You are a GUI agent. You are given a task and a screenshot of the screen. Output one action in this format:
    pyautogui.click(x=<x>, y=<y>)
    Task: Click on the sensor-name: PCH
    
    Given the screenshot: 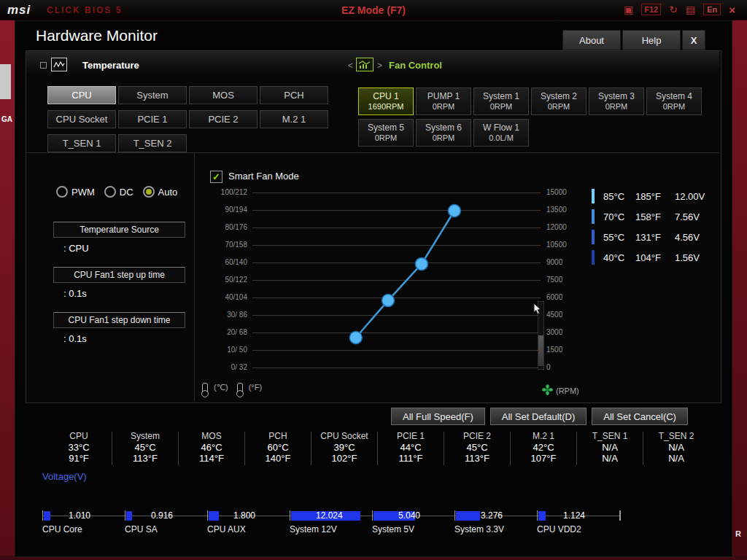 What is the action you would take?
    pyautogui.click(x=278, y=436)
    